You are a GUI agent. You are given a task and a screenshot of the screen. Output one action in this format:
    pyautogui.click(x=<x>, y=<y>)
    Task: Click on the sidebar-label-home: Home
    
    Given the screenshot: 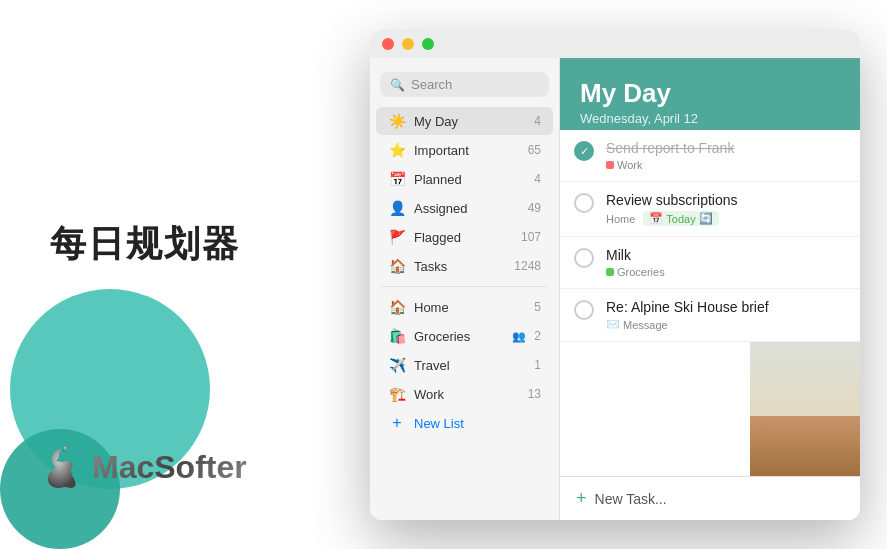 What is the action you would take?
    pyautogui.click(x=472, y=308)
    